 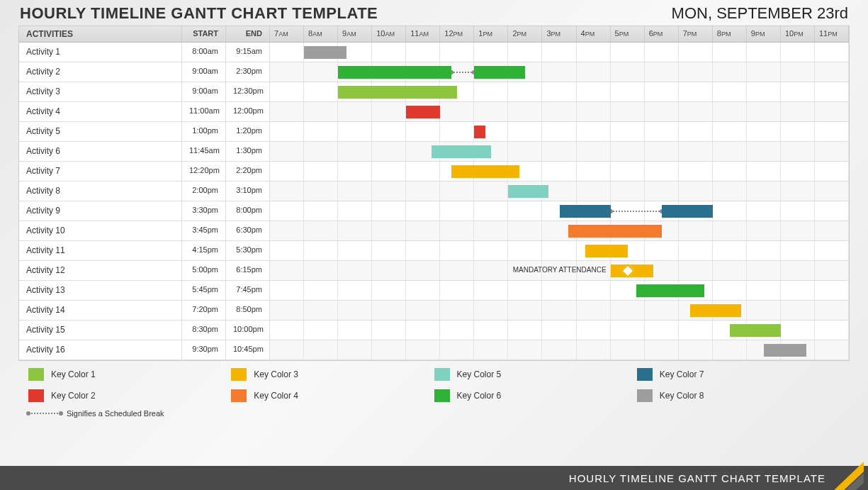 What do you see at coordinates (248, 330) in the screenshot?
I see `activity-end: 10:00pm` at bounding box center [248, 330].